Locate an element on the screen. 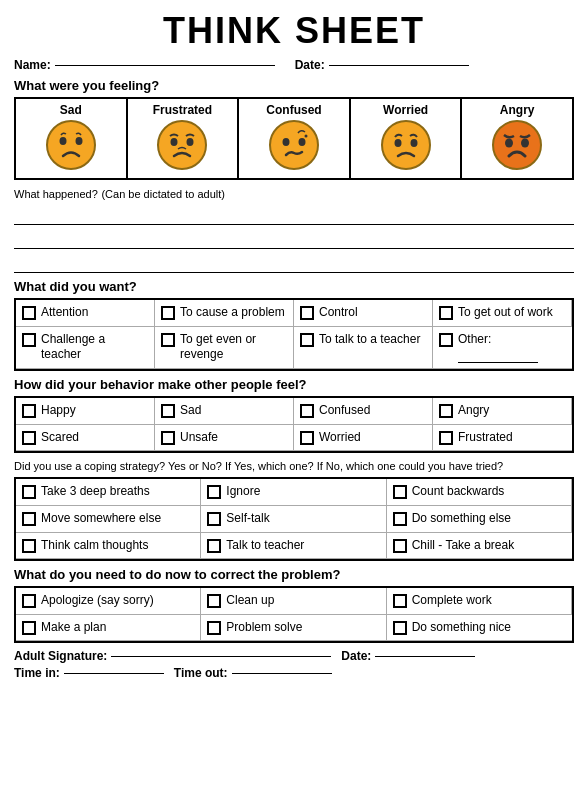 The height and width of the screenshot is (787, 588). cope-ignore: Ignore is located at coordinates (294, 492).